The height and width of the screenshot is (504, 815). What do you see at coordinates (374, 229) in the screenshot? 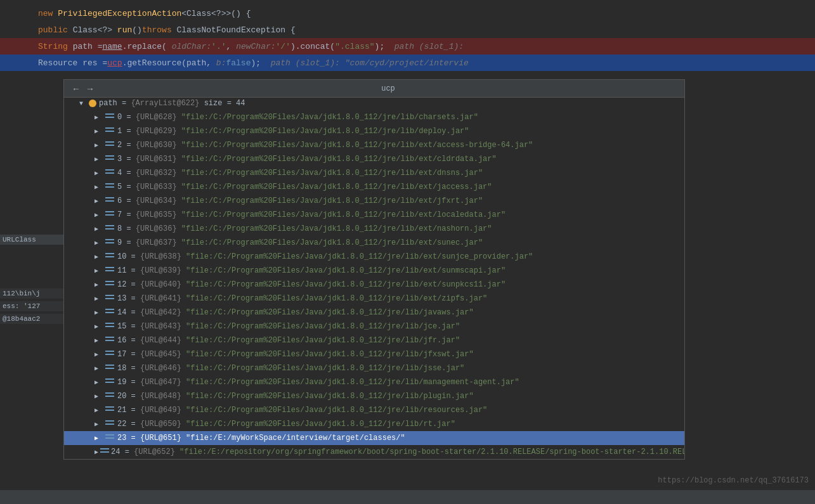
I see `tree-item-entry-8: ▶8 = {URL@636} "file:/C:/Program%20Files…` at bounding box center [374, 229].